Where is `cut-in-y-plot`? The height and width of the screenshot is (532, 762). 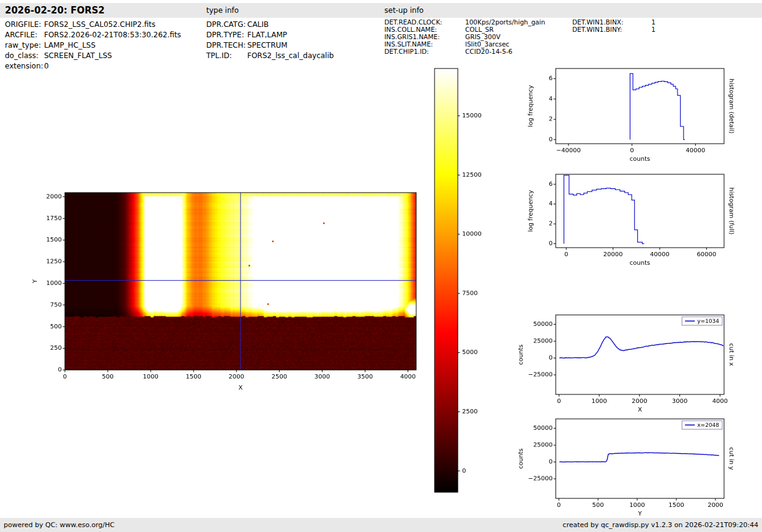 cut-in-y-plot is located at coordinates (638, 463).